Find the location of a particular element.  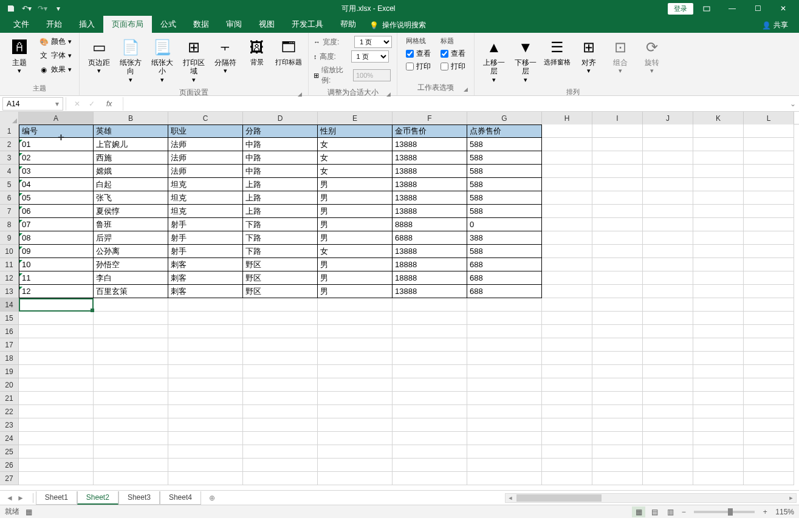

normal-view-icon: ▦ is located at coordinates (639, 512).